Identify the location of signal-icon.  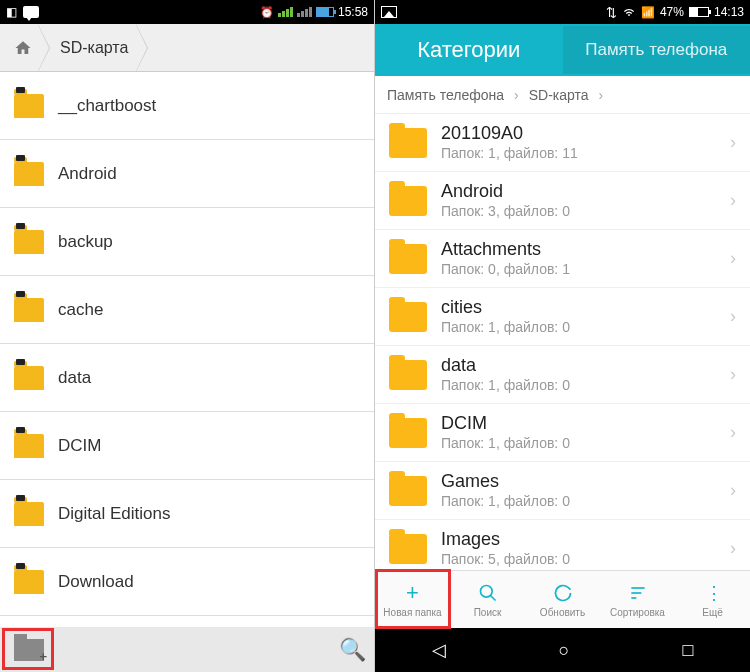
(286, 12).